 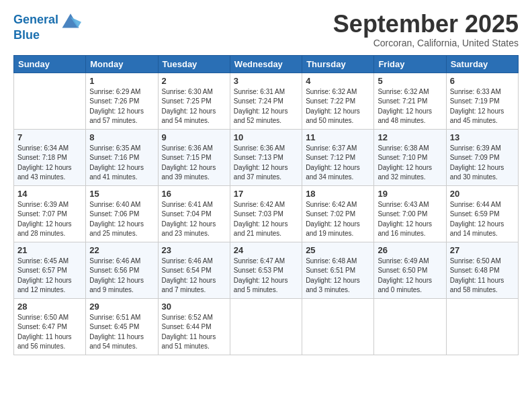 What do you see at coordinates (482, 157) in the screenshot?
I see `calendar-cell: 13Sunrise: 6:39 AM Sunset: 7:09 PM Dayli…` at bounding box center [482, 157].